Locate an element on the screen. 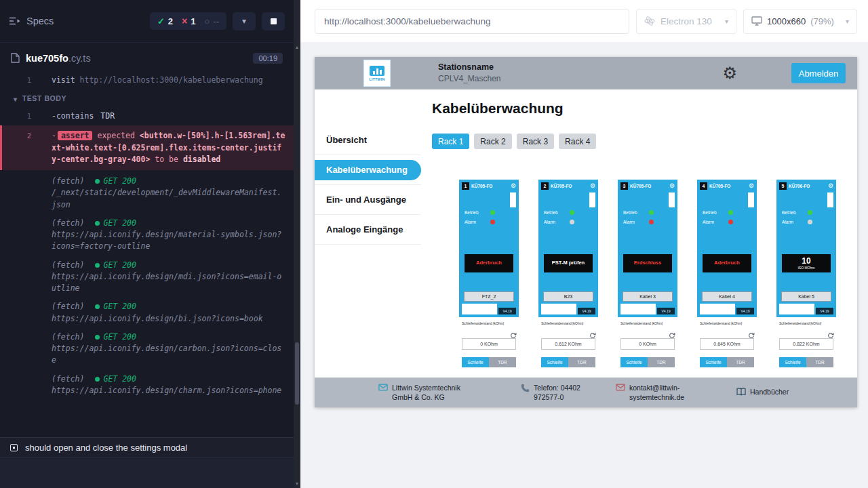 Image resolution: width=868 pixels, height=488 pixels. spec-duration: 00:19 is located at coordinates (268, 58).